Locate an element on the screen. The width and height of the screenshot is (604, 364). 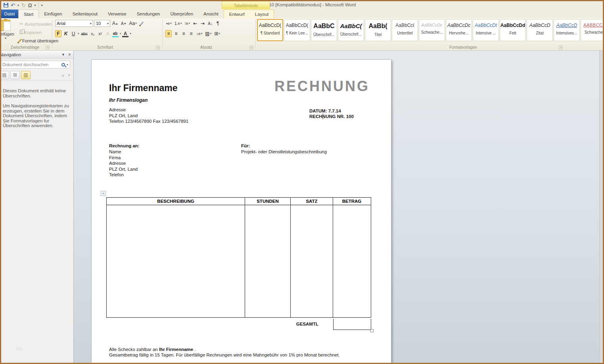
total-cell is located at coordinates (352, 324).